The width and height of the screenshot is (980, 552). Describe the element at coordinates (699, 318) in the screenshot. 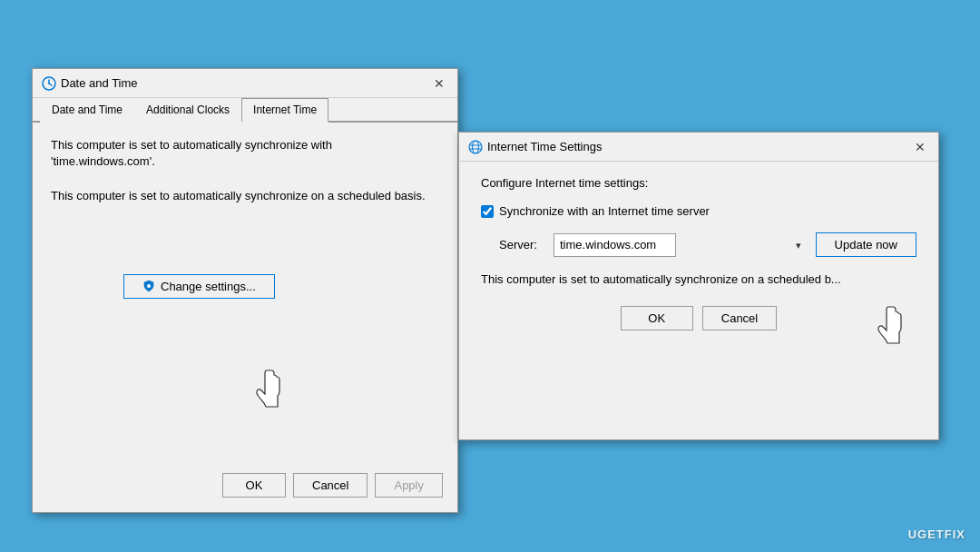

I see `internet-footer: OK Cancel` at that location.